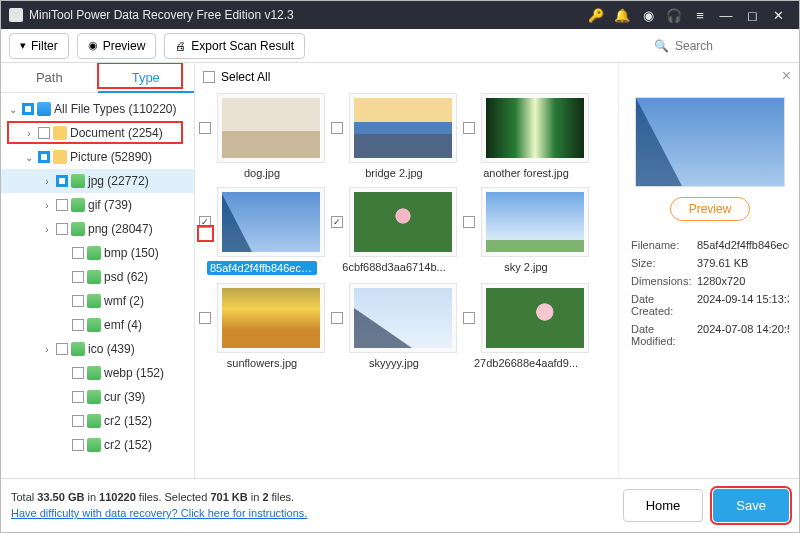  What do you see at coordinates (209, 77) in the screenshot?
I see `select-all-checkbox` at bounding box center [209, 77].